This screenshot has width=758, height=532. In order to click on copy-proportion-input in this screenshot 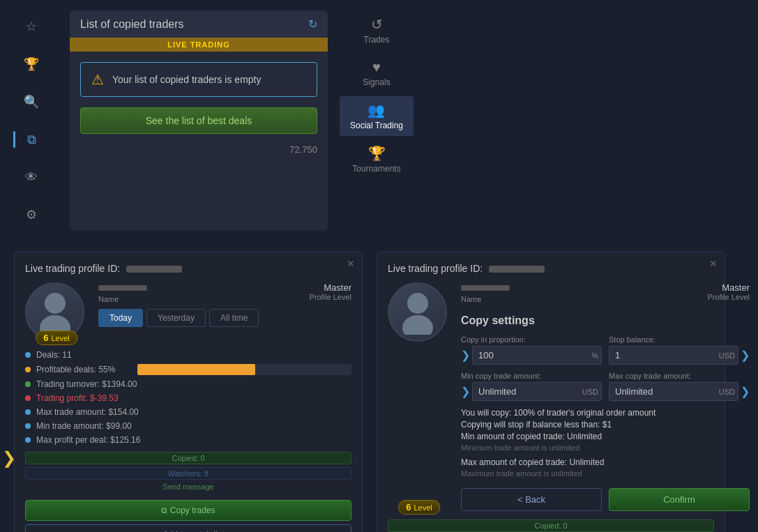, I will do `click(537, 356)`.